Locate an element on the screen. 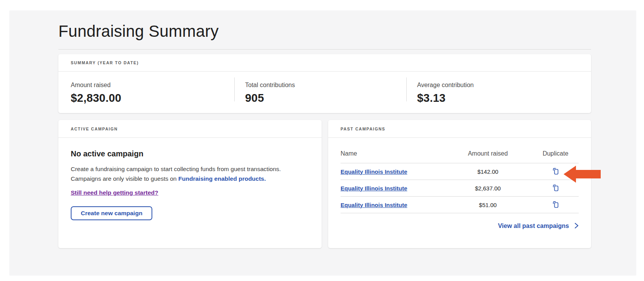 The image size is (644, 281). chevron-right-icon is located at coordinates (577, 226).